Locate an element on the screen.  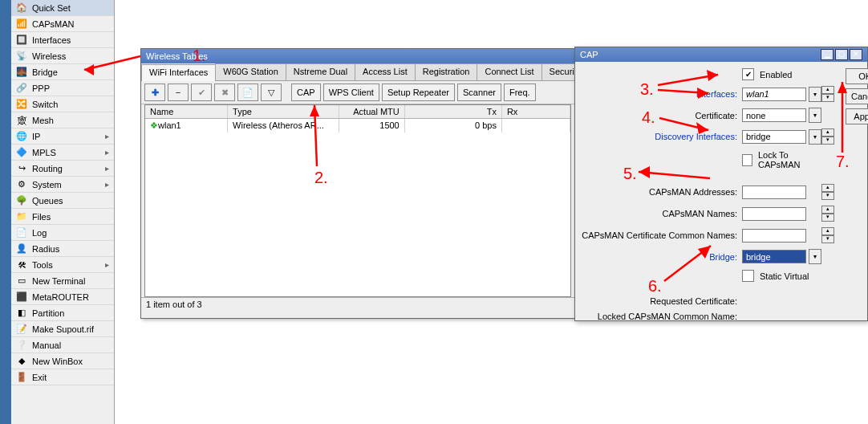
sidebar-item-exit: 🚪Exit is located at coordinates (63, 377).